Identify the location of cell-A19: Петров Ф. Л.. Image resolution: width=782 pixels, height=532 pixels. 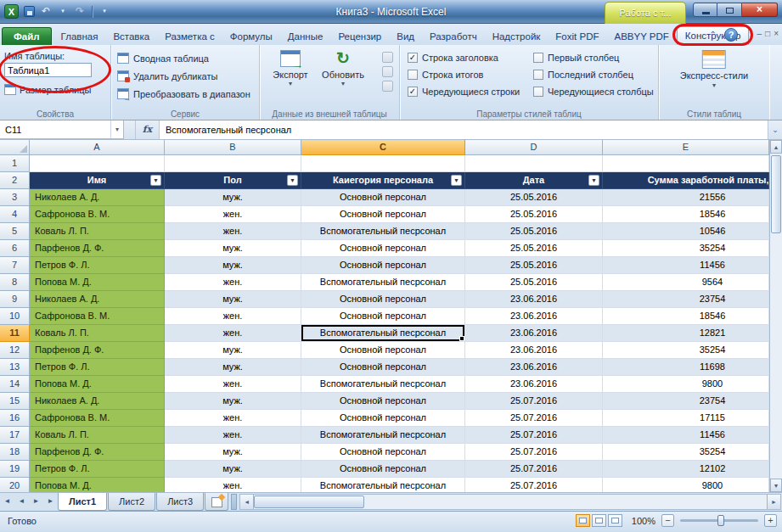
(97, 469).